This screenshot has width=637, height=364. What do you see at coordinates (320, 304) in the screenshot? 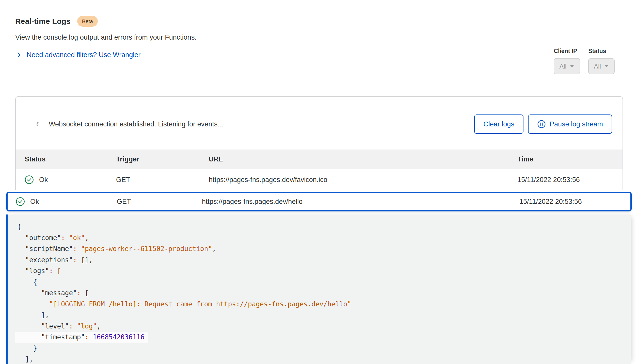
I see `code-line: "[LOGGING FROM /hello]: Request came fro…` at bounding box center [320, 304].